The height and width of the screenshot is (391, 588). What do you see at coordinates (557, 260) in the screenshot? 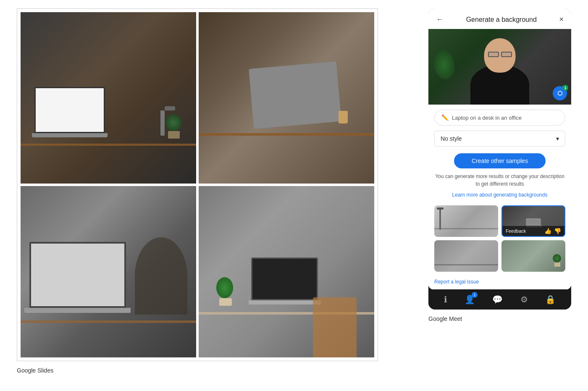
I see `plant-mini4-decor` at bounding box center [557, 260].